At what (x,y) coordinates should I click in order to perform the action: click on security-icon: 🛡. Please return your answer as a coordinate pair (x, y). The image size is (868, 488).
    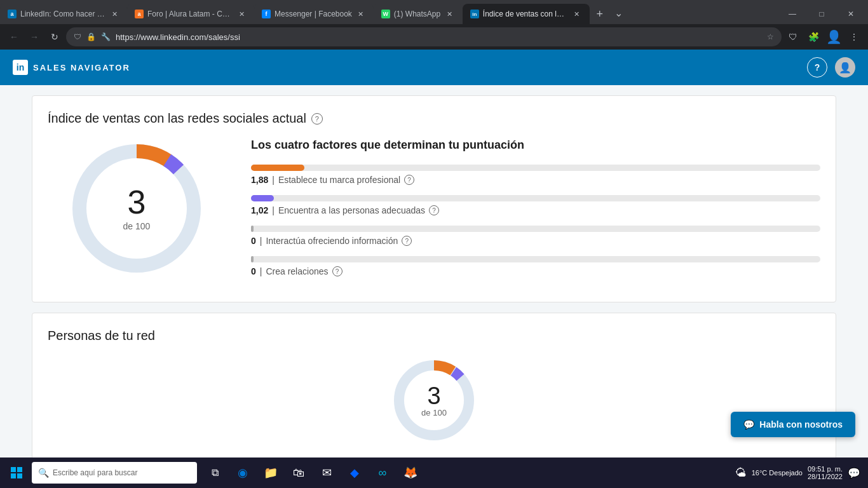
    Looking at the image, I should click on (78, 37).